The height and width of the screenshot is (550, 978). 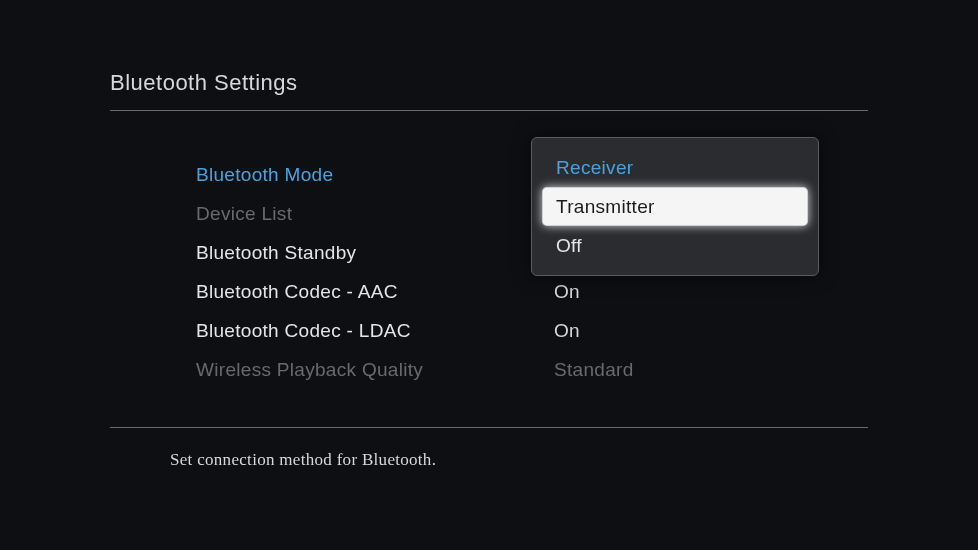 I want to click on setting-label: Device List, so click(x=375, y=214).